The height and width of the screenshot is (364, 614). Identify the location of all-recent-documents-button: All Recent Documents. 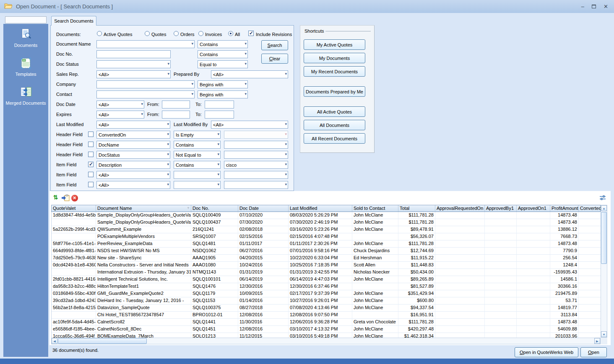
(335, 138).